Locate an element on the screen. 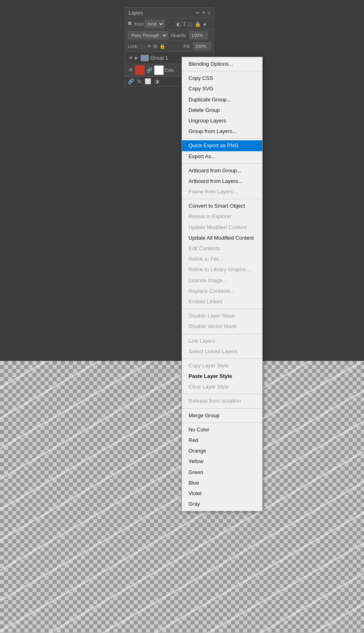 The height and width of the screenshot is (633, 364). type-filter-icon: T is located at coordinates (184, 24).